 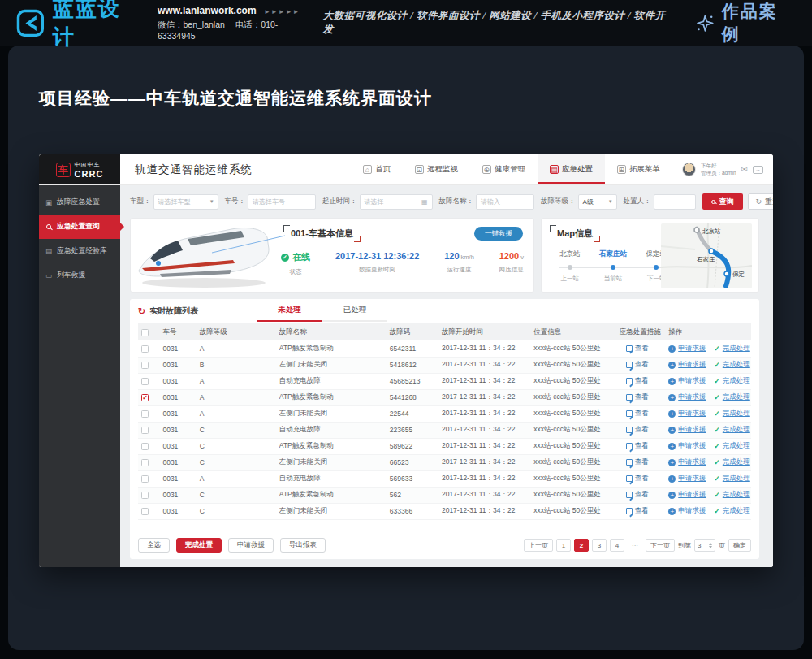 What do you see at coordinates (303, 545) in the screenshot?
I see `export-report-button: 导出报表` at bounding box center [303, 545].